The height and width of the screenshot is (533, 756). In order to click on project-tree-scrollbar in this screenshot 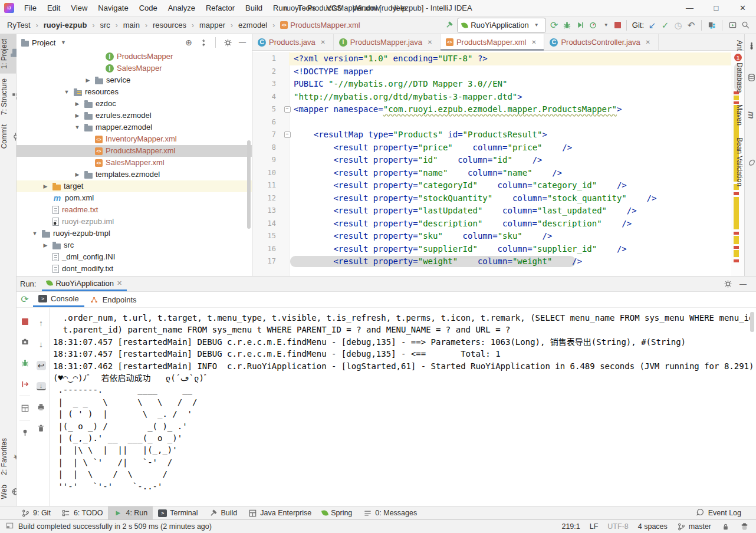, I will do `click(249, 185)`.